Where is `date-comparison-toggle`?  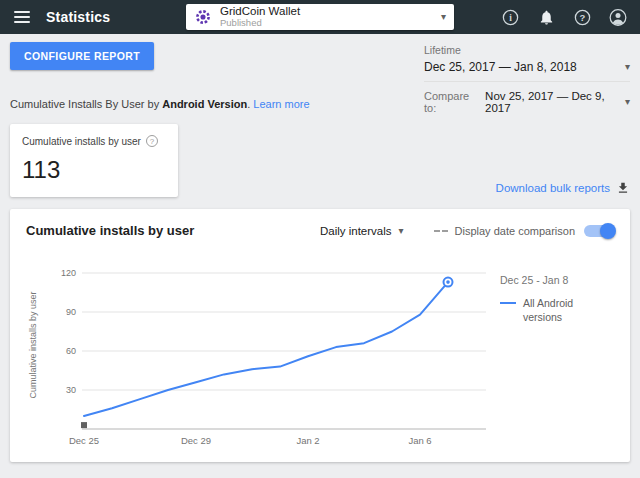 date-comparison-toggle is located at coordinates (599, 231).